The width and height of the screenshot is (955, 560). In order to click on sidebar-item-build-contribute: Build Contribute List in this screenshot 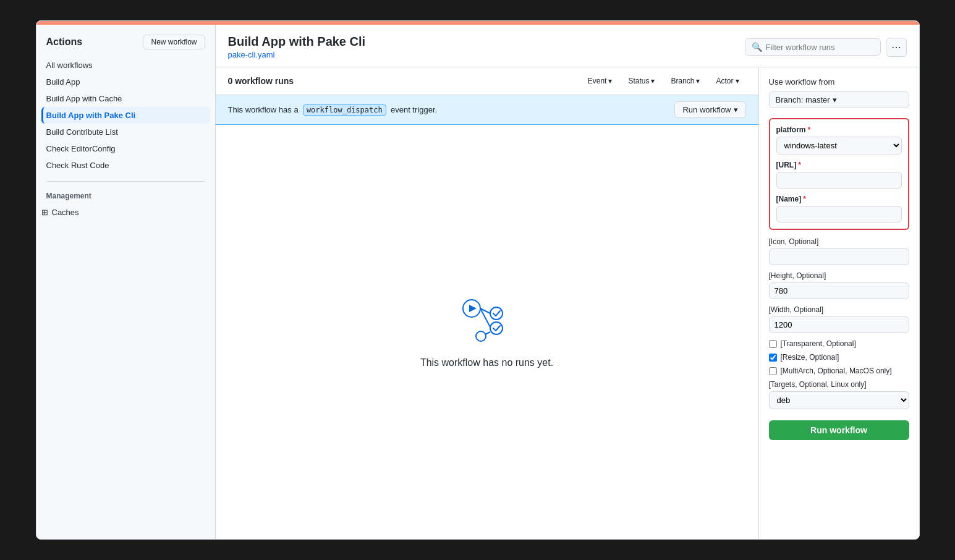, I will do `click(126, 132)`.